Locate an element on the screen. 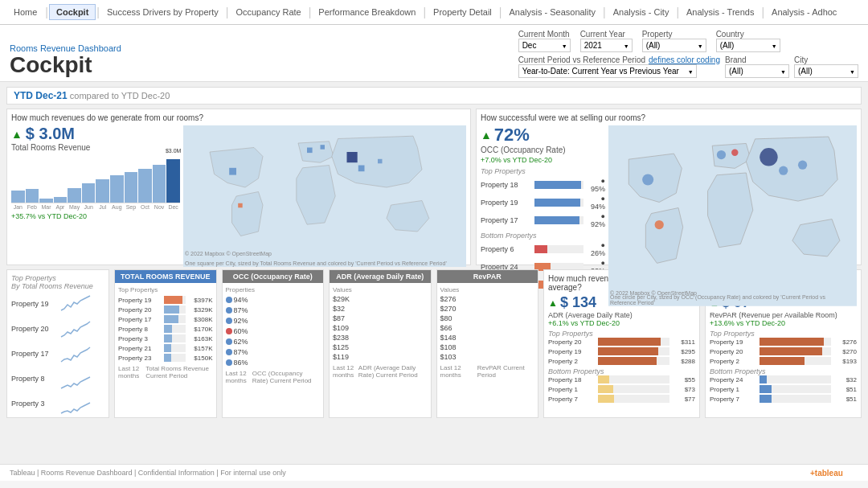  defines-color-coding: defines color coding is located at coordinates (685, 59).